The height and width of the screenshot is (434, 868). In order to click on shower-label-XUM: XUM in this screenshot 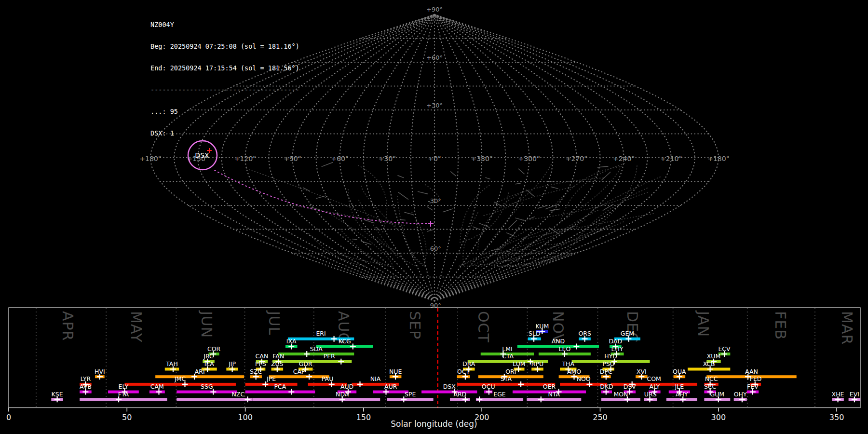, I will do `click(714, 356)`.